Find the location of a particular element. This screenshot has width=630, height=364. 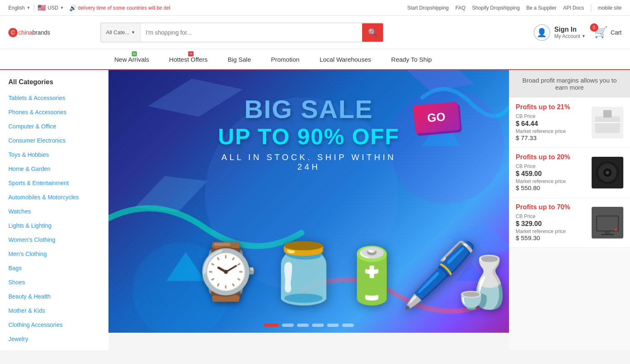

banner-title: BIG SALE is located at coordinates (309, 109).